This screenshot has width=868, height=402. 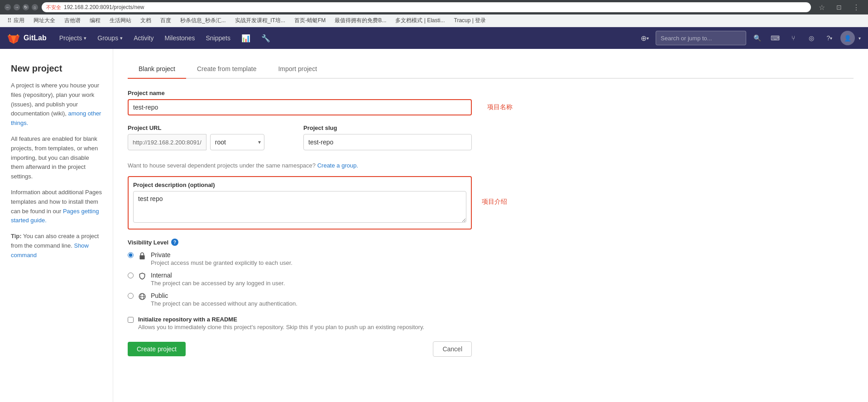 What do you see at coordinates (312, 283) in the screenshot?
I see `visibility-internal-desc: The project can be accessed by any logge…` at bounding box center [312, 283].